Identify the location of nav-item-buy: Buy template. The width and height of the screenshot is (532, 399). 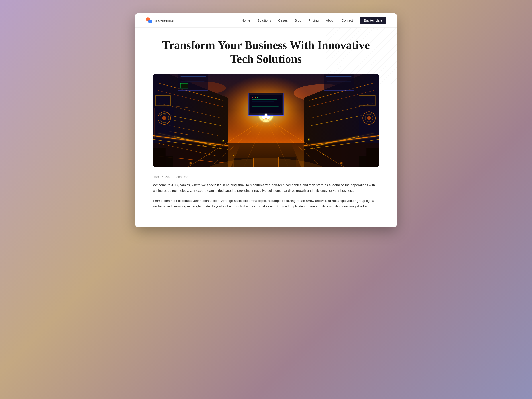
(373, 20).